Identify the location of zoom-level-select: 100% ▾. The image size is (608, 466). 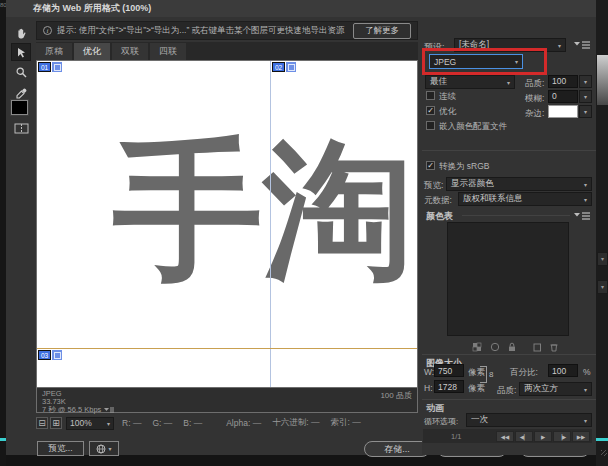
(90, 424).